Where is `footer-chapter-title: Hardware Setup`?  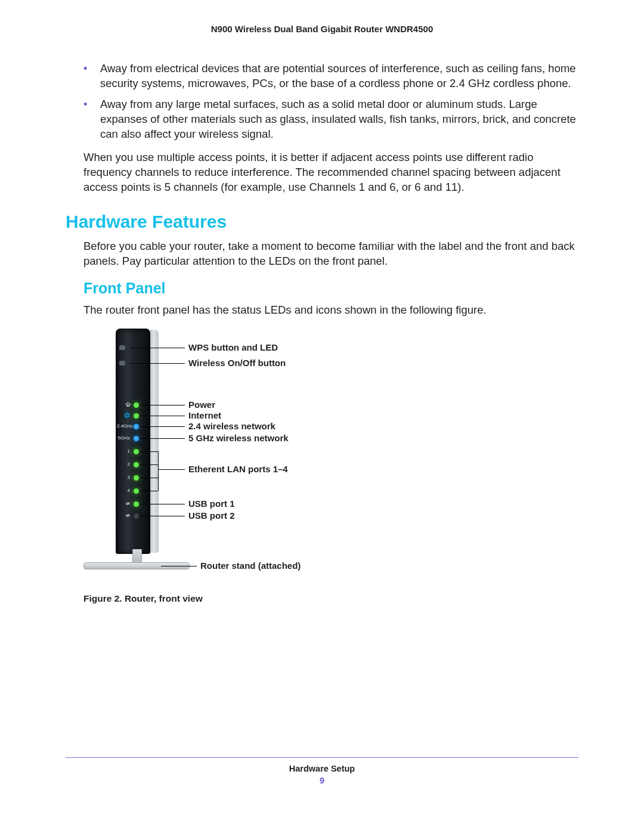
footer-chapter-title: Hardware Setup is located at coordinates (322, 769).